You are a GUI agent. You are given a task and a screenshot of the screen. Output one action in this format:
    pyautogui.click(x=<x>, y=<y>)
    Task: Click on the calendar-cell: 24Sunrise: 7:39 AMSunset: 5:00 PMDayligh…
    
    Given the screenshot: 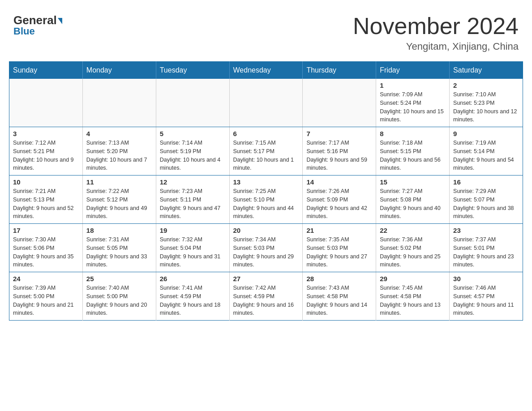 What is the action you would take?
    pyautogui.click(x=46, y=296)
    